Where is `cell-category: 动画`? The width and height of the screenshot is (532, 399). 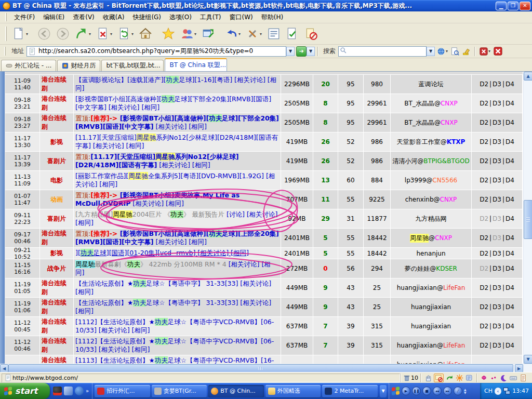 cell-category: 动画 is located at coordinates (57, 200).